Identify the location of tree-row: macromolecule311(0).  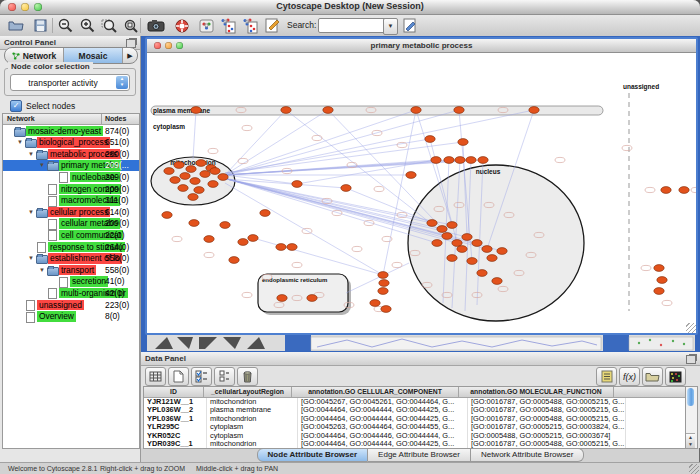
(71, 201).